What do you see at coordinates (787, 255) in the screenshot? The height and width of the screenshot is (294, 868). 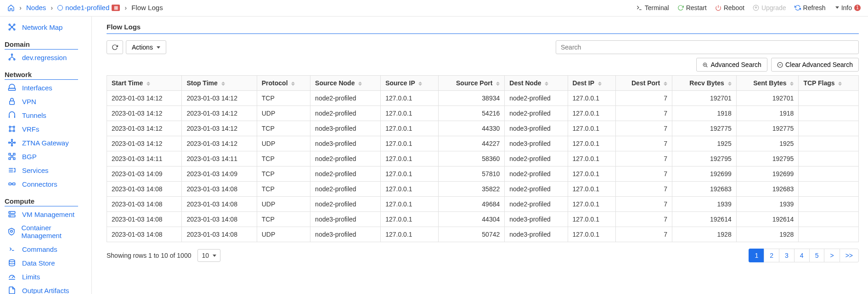 I see `page-button: 3` at bounding box center [787, 255].